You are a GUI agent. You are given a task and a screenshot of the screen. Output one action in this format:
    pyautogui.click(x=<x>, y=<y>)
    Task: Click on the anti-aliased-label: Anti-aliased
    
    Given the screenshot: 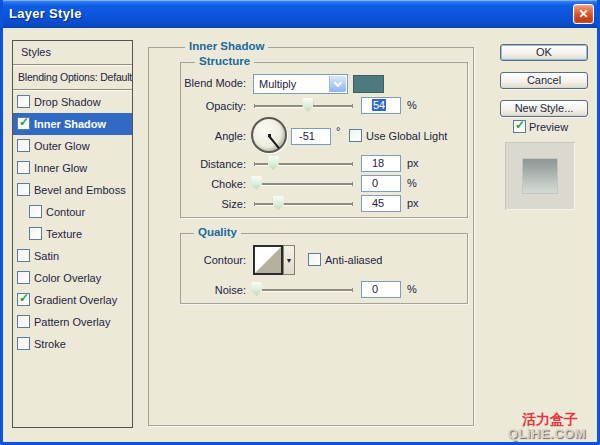 What is the action you would take?
    pyautogui.click(x=354, y=260)
    